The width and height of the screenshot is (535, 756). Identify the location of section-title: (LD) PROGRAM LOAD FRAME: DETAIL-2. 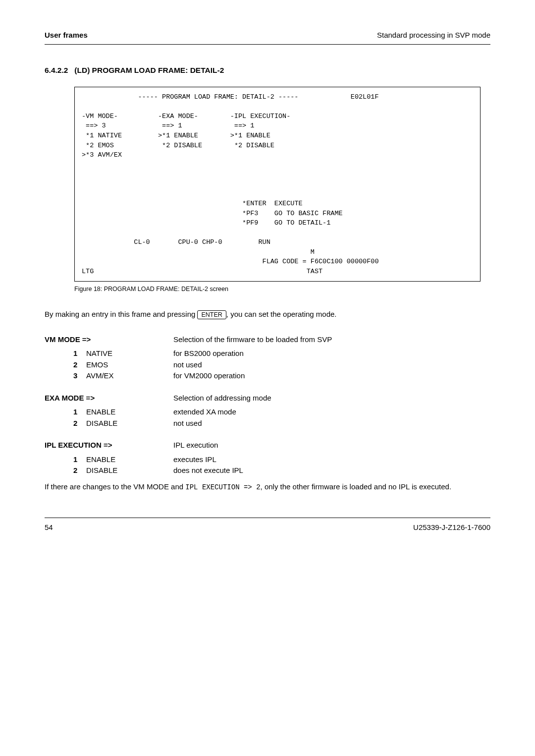
(149, 70).